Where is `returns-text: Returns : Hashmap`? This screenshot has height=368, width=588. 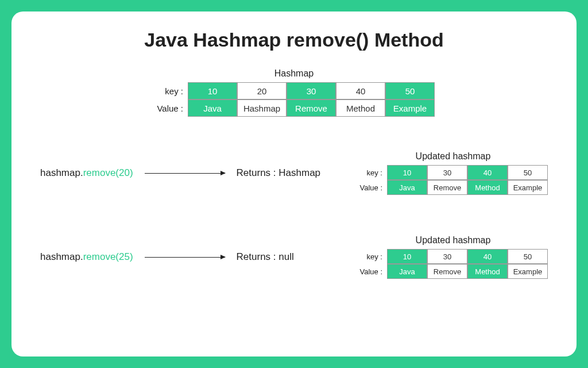 returns-text: Returns : Hashmap is located at coordinates (278, 173).